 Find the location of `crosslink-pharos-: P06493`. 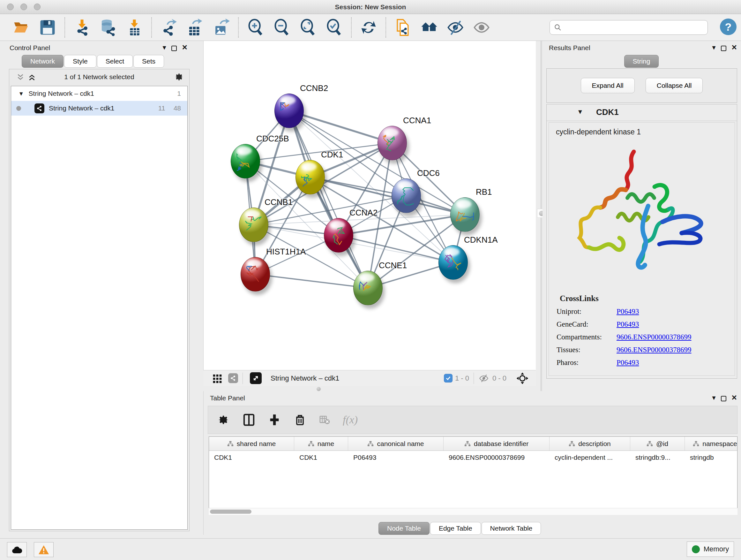

crosslink-pharos-: P06493 is located at coordinates (628, 363).